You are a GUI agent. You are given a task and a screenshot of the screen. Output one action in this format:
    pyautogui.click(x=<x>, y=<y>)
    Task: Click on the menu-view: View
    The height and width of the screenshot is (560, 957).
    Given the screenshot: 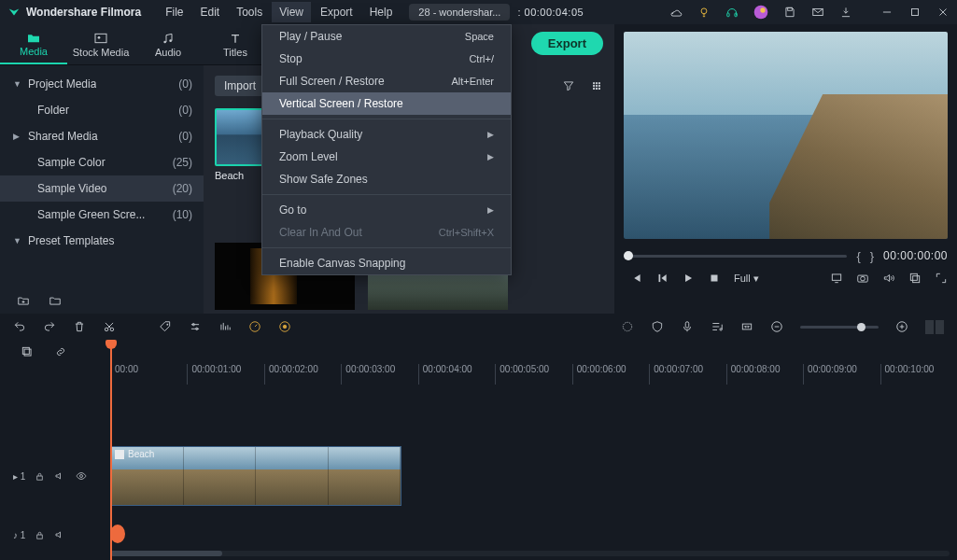 What is the action you would take?
    pyautogui.click(x=291, y=12)
    